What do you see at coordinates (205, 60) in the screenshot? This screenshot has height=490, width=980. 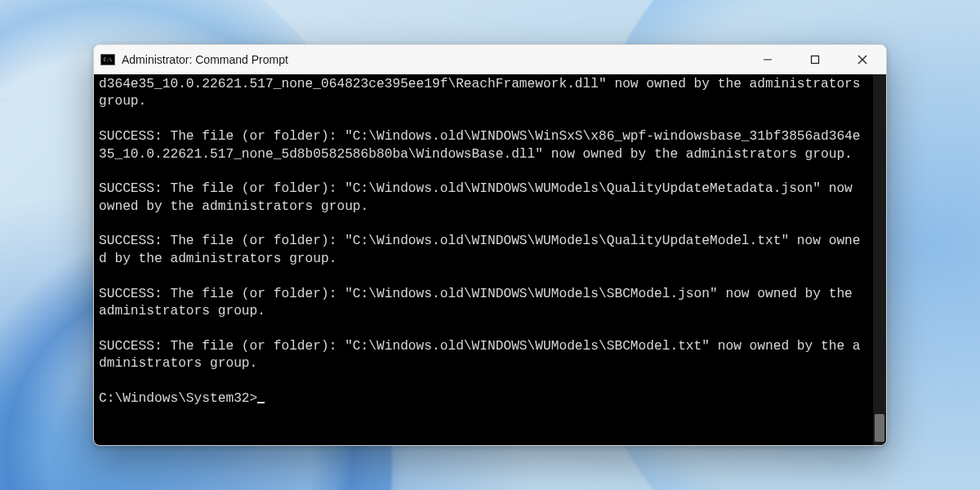 I see `window-title: Administrator: Command Prompt` at bounding box center [205, 60].